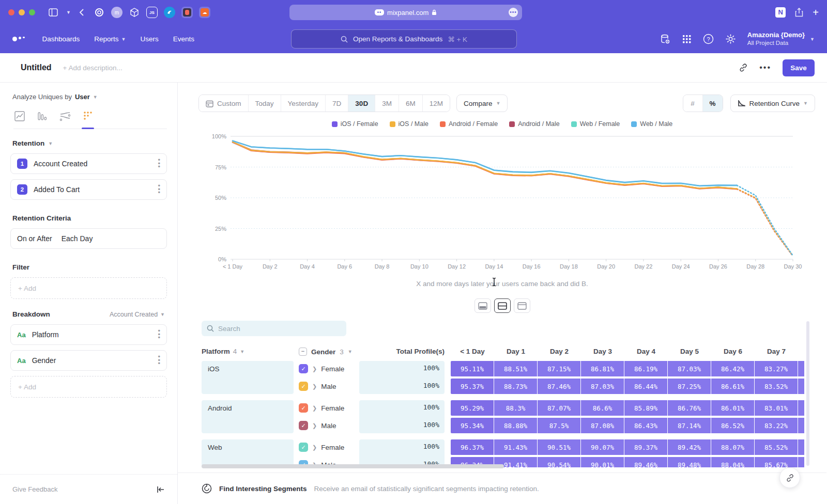 This screenshot has width=827, height=504. Describe the element at coordinates (436, 103) in the screenshot. I see `range-12m: 12M` at that location.